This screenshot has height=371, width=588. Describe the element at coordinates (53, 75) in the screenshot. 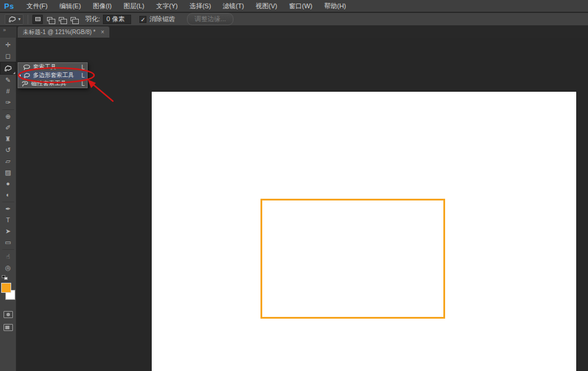

I see `lasso-tools-flyout-menu: 套索工具 L 多边形套索工具 L 磁性套索工具 L` at that location.